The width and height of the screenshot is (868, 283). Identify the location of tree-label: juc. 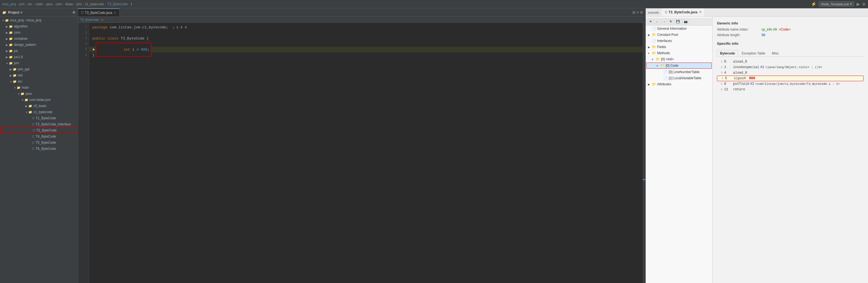
(16, 51).